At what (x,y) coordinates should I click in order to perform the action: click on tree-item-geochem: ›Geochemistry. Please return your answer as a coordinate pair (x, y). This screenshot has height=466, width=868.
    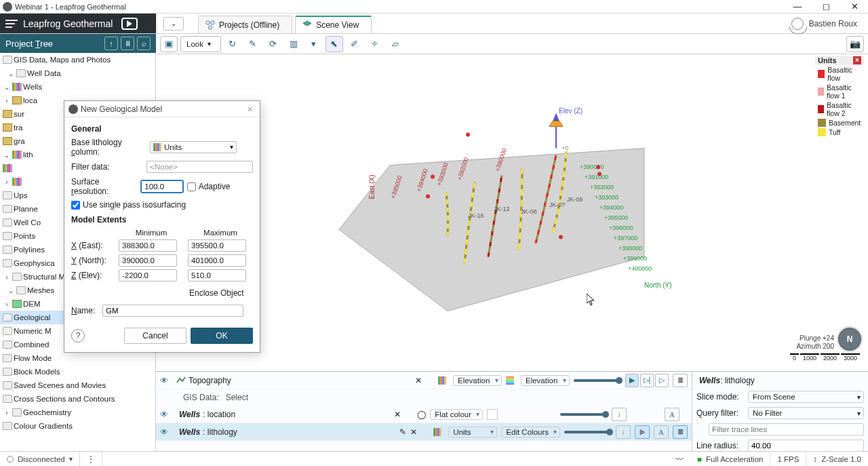
    Looking at the image, I should click on (77, 412).